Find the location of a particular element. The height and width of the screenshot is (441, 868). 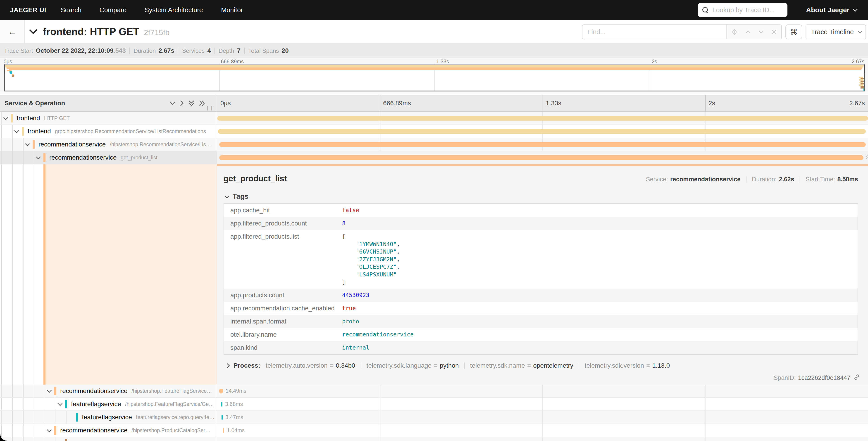

clear-find-icon is located at coordinates (774, 32).